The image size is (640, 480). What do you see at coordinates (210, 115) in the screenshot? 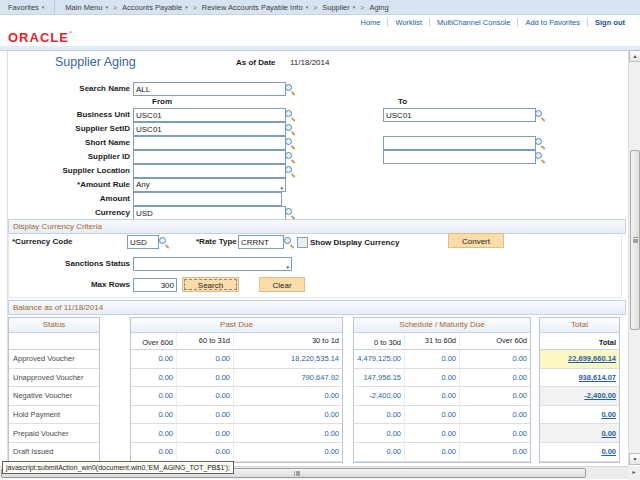
I see `business-unit-from-input` at bounding box center [210, 115].